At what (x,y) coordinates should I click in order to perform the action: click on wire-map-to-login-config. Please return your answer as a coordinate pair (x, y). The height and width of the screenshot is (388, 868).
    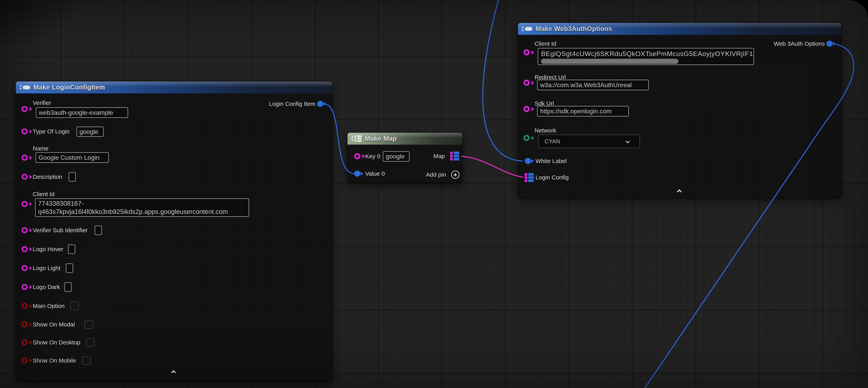
    Looking at the image, I should click on (493, 167).